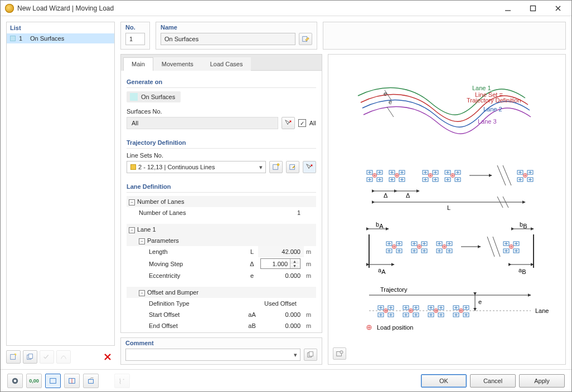 The image size is (572, 392). Describe the element at coordinates (60, 38) in the screenshot. I see `list-item: 1 On Surfaces` at that location.